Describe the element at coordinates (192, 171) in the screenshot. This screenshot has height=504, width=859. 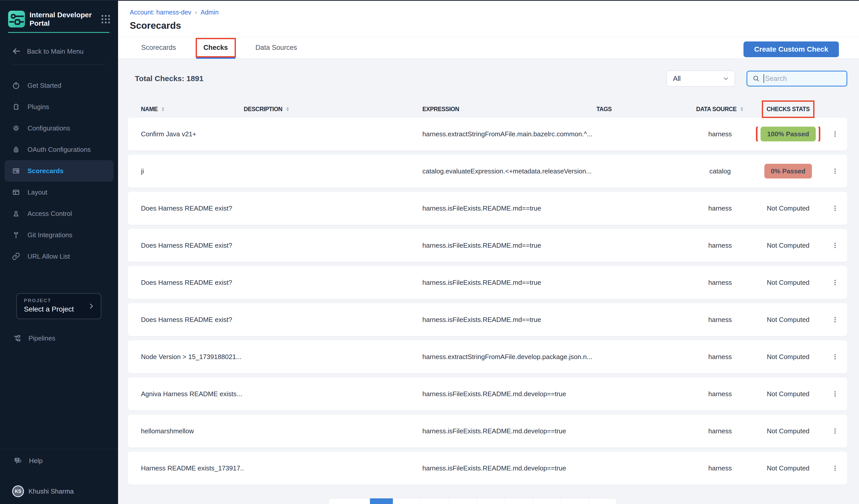
I see `check-name: ji` at that location.